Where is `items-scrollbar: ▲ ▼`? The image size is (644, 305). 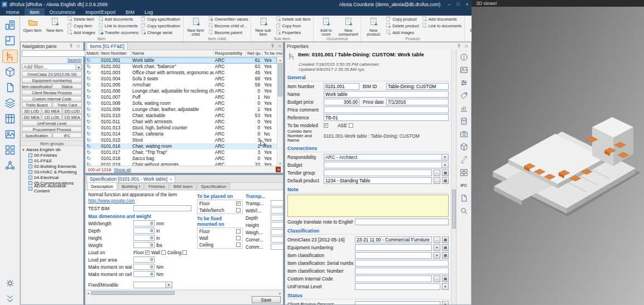
items-scrollbar: ▲ ▼ is located at coordinates (280, 112).